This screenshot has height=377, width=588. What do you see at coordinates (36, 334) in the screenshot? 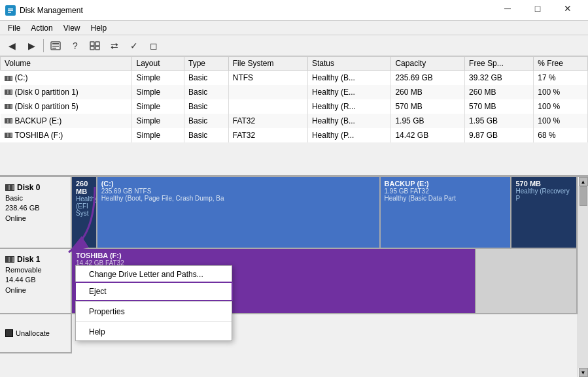
I see `unallocated-label: Unallocate` at bounding box center [36, 334].